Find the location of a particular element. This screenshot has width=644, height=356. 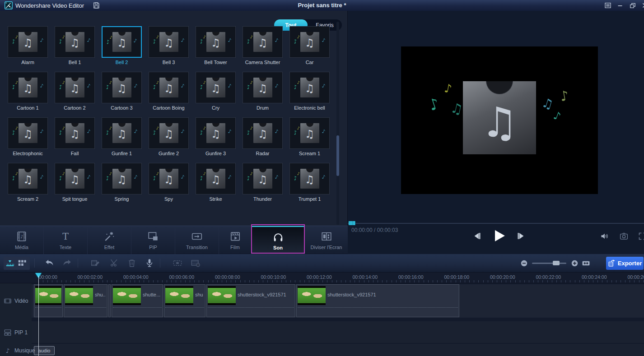

video-clip is located at coordinates (109, 301).